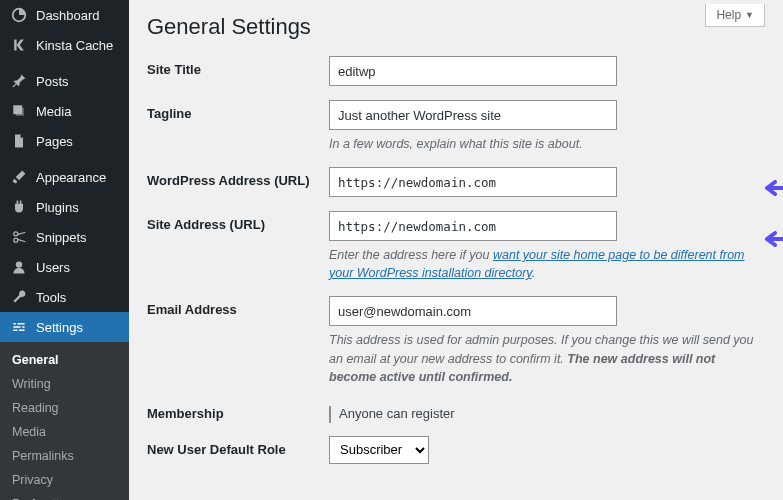 The width and height of the screenshot is (783, 500). I want to click on role-label: New User Default Role, so click(238, 446).